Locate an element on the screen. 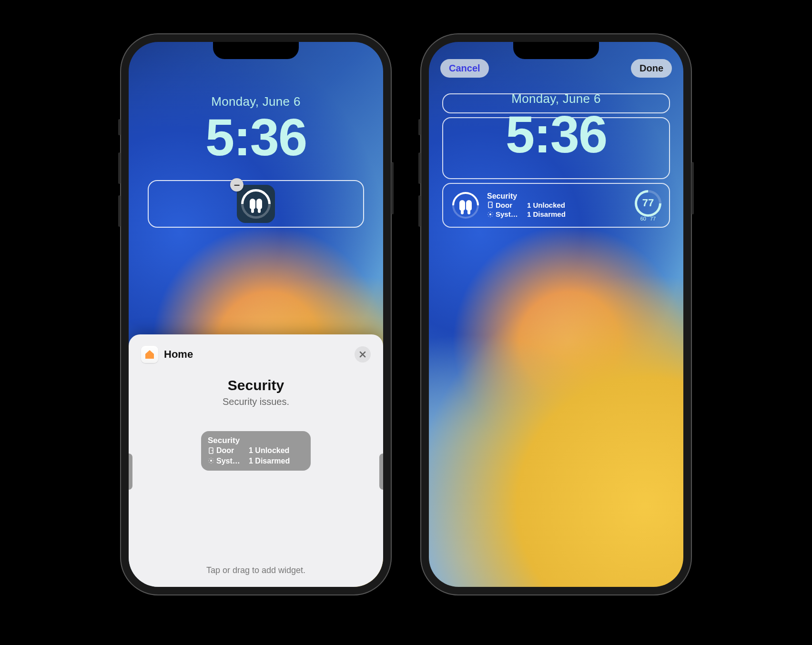 This screenshot has height=645, width=812. close-sheet-button is located at coordinates (363, 354).